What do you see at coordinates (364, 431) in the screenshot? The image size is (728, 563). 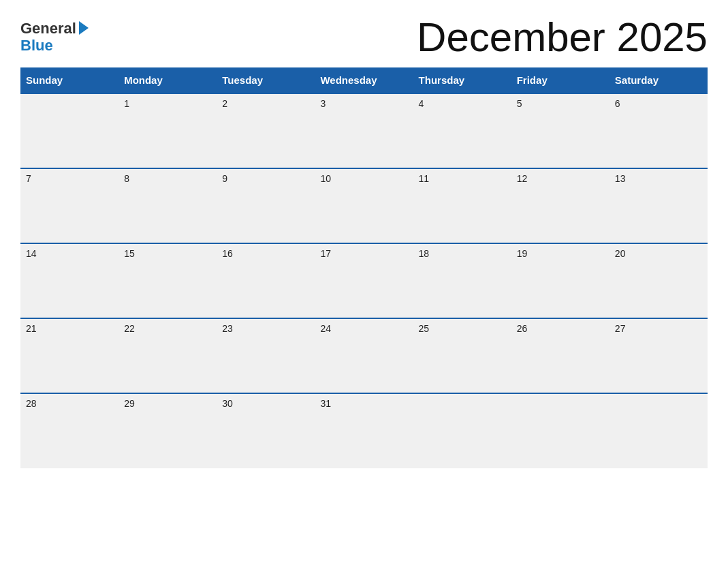 I see `calendar-day-4-3: 31` at bounding box center [364, 431].